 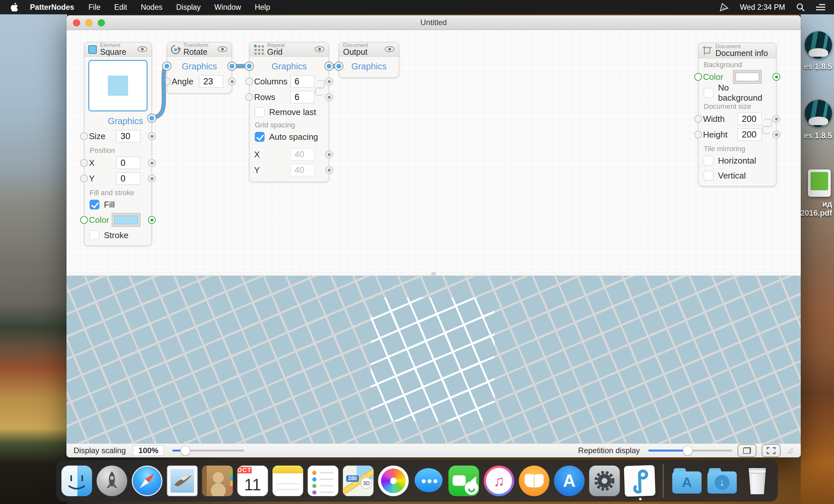 I want to click on dock-ibooks-icon, so click(x=534, y=481).